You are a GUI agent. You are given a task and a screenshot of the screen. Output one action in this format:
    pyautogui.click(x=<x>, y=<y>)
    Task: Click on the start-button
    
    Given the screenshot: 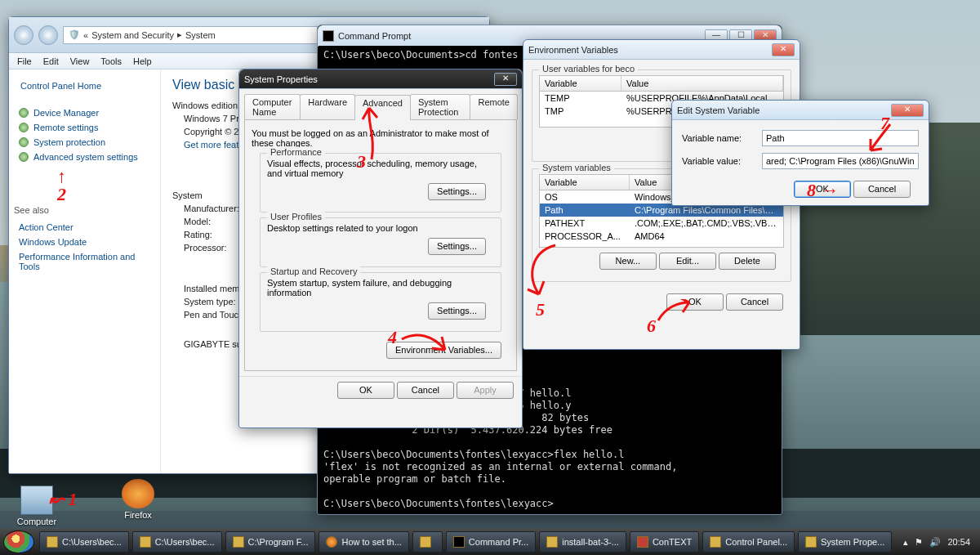 What is the action you would take?
    pyautogui.click(x=19, y=542)
    